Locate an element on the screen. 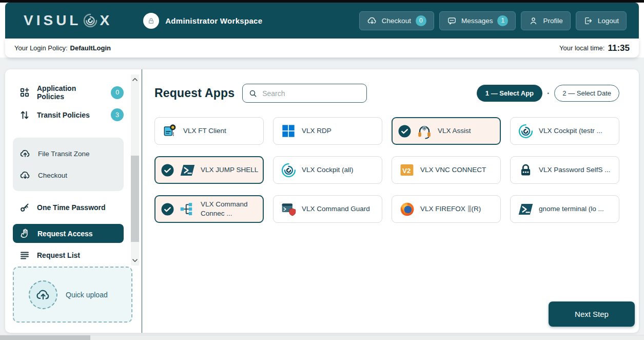 Image resolution: width=644 pixels, height=340 pixels. messages-button: Messages 1 is located at coordinates (478, 21).